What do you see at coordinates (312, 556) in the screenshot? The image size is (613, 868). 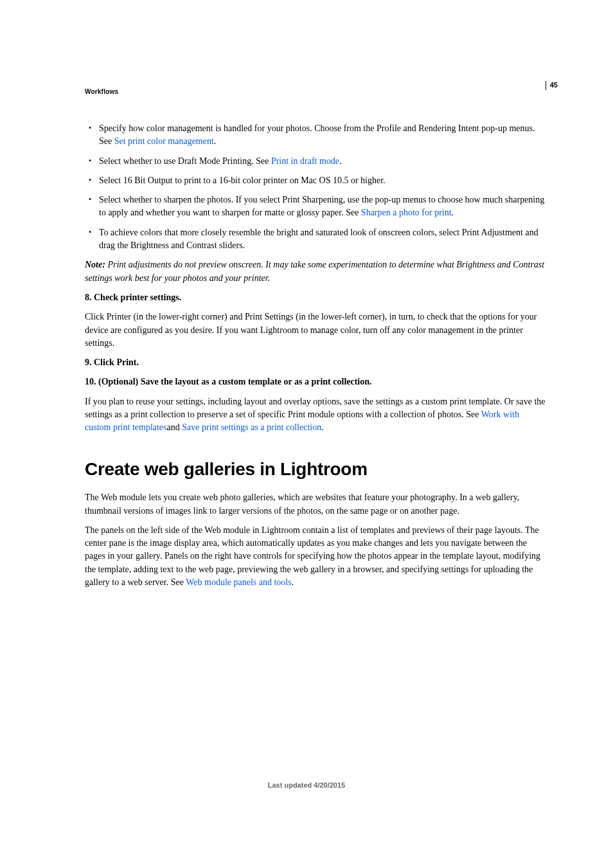 I see `web-p2-pre: The panels on the left side of the Web m…` at bounding box center [312, 556].